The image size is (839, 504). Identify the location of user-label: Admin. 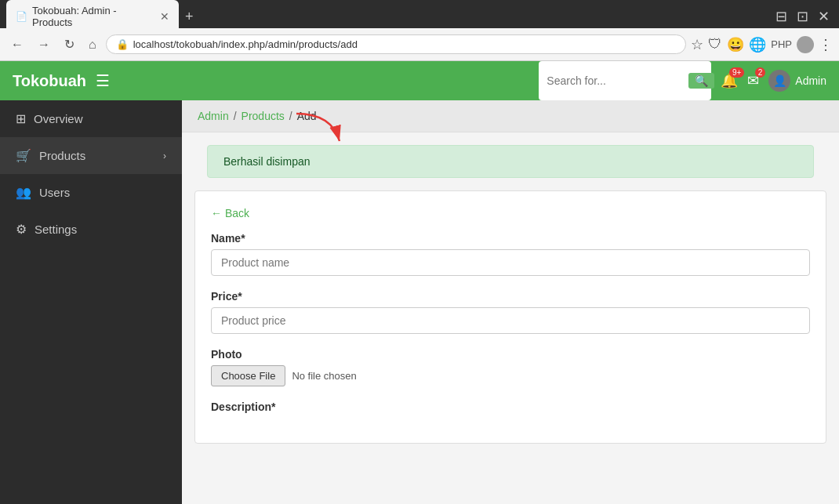
(811, 81).